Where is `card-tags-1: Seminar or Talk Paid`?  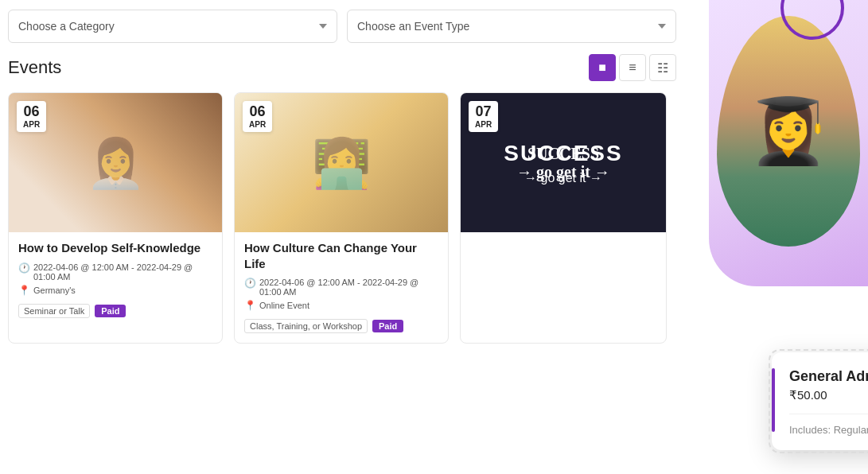
card-tags-1: Seminar or Talk Paid is located at coordinates (115, 311).